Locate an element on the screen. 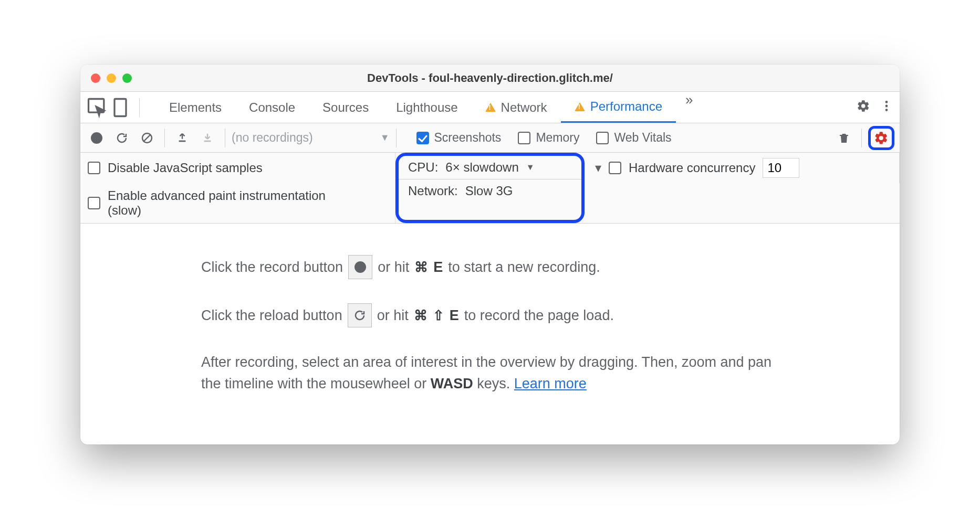 The height and width of the screenshot is (509, 980). tab-lighthouse: Lighthouse is located at coordinates (426, 107).